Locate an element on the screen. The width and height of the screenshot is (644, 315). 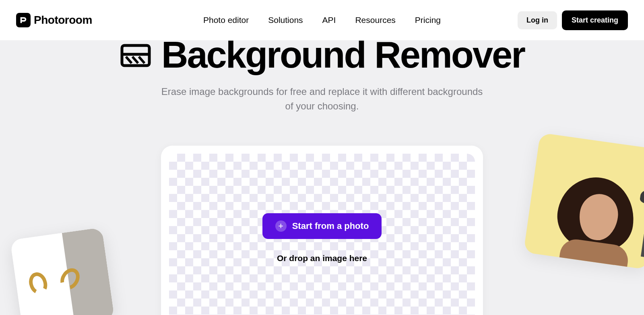
example-image-earrings is located at coordinates (62, 271).